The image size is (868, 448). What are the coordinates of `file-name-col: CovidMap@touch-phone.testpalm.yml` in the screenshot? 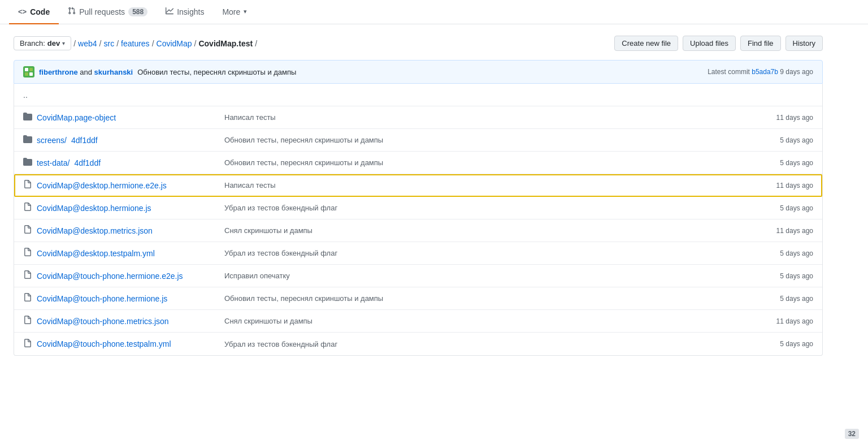 It's located at (119, 344).